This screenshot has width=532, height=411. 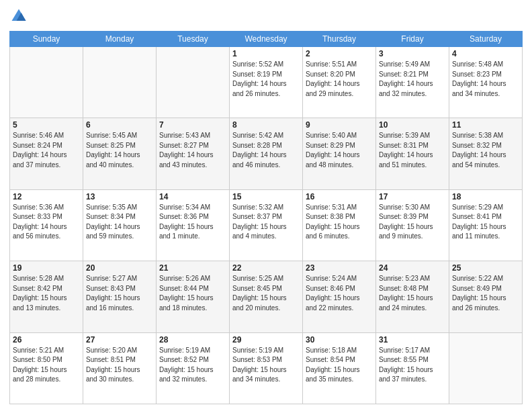 What do you see at coordinates (47, 368) in the screenshot?
I see `day-cell: 26Sunrise: 5:21 AM Sunset: 8:50 PM Dayli…` at bounding box center [47, 368].